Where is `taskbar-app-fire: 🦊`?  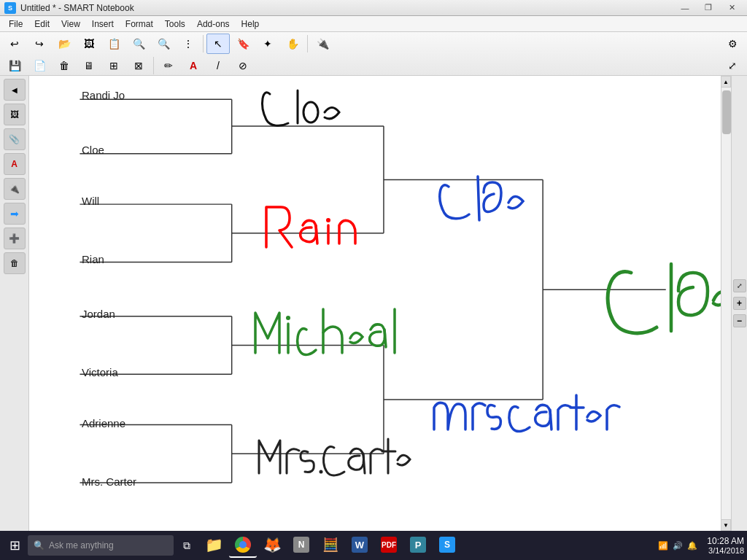 taskbar-app-fire: 🦊 is located at coordinates (272, 545).